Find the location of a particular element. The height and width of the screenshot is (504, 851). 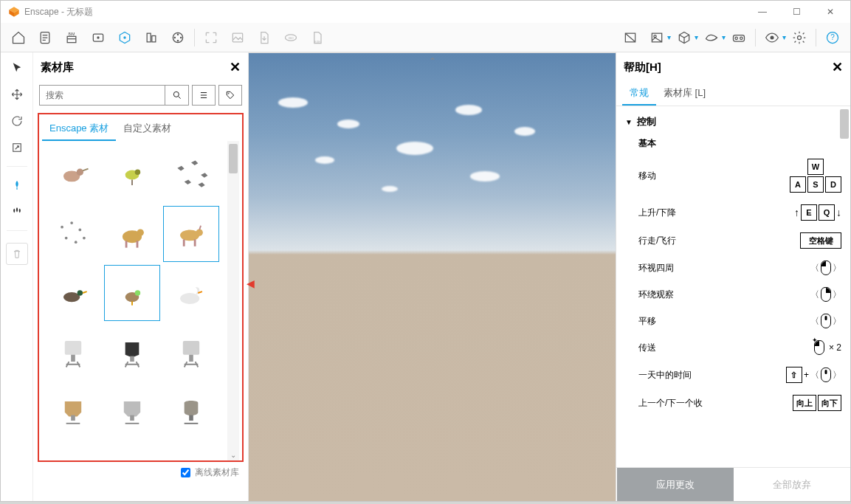

visibility-dropdown: ▾ is located at coordinates (772, 38).